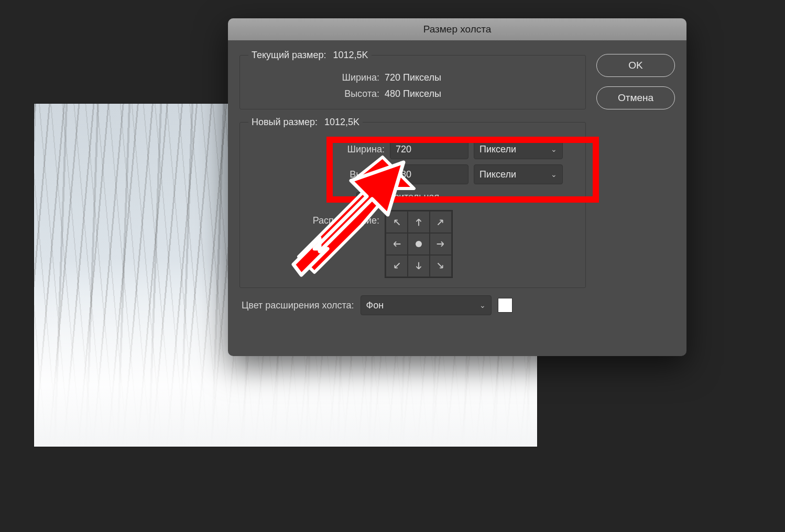 This screenshot has height=532, width=785. I want to click on new-width-unit-value: Пиксели, so click(498, 150).